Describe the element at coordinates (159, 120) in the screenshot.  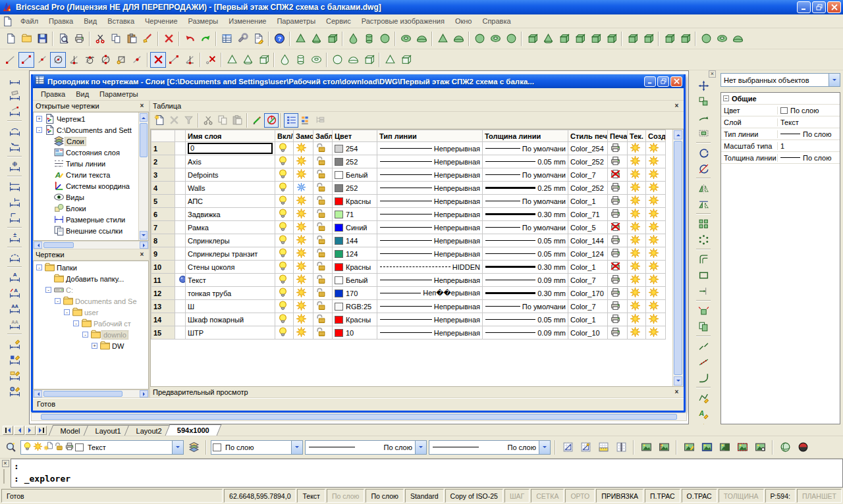
I see `new-item-icon` at that location.